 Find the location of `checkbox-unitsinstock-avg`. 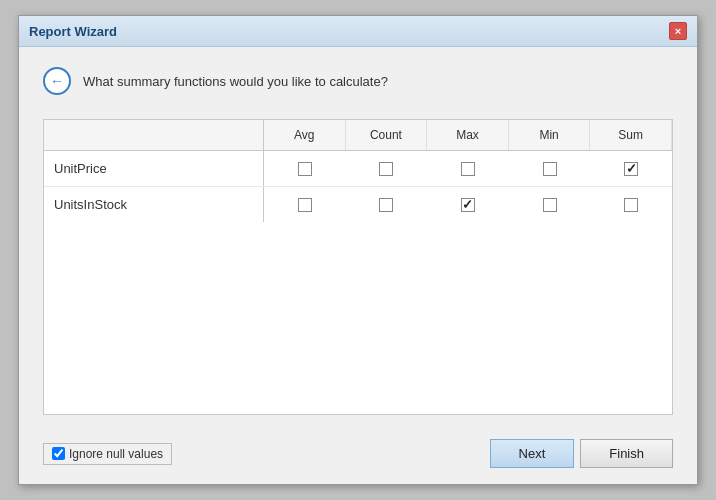

checkbox-unitsinstock-avg is located at coordinates (305, 205).